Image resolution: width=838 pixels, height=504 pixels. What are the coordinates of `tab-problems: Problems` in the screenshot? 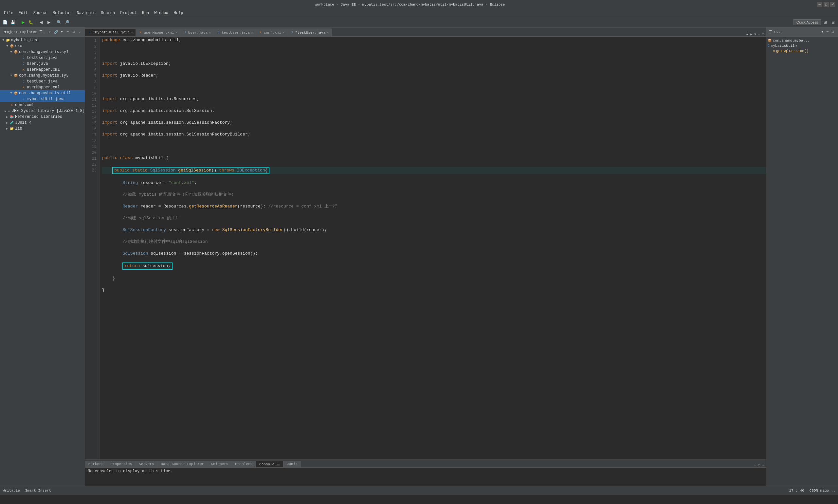 It's located at (244, 464).